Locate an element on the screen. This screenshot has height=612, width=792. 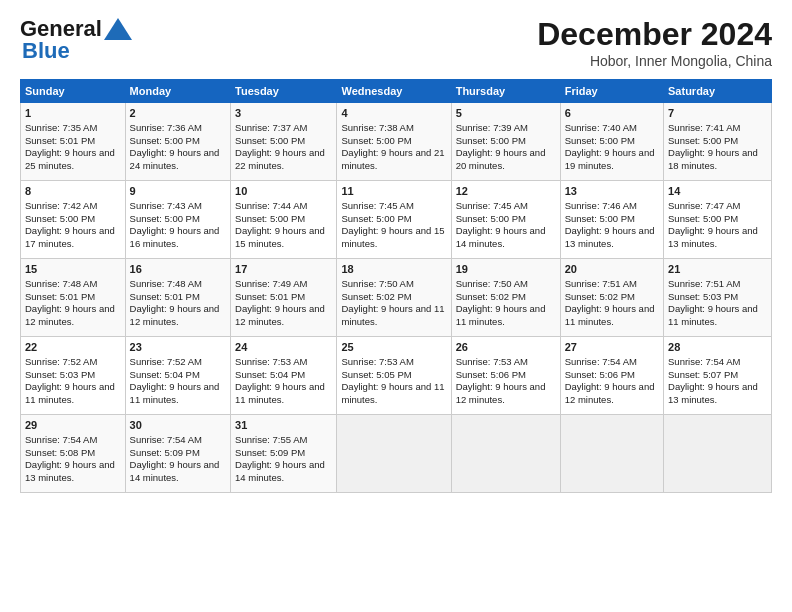
sunrise-text: Sunrise: 7:48 AM is located at coordinates (166, 284).